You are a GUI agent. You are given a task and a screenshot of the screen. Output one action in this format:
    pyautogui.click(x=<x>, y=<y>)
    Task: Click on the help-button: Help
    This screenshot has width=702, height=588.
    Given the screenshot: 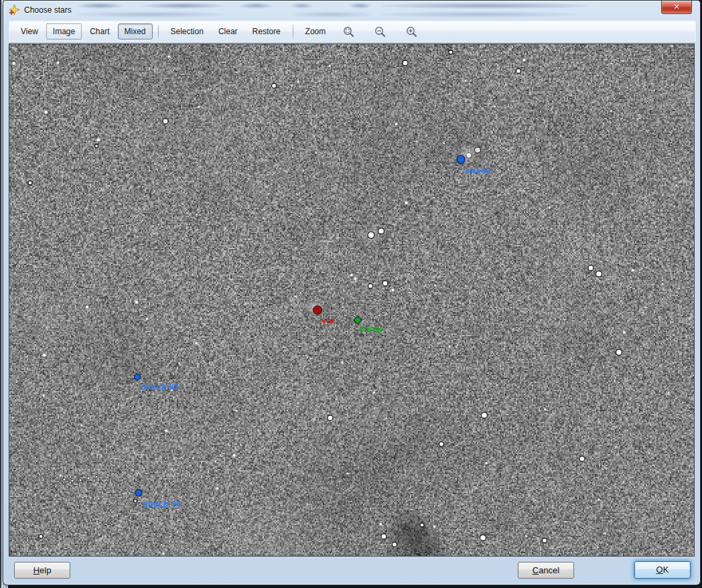 What is the action you would take?
    pyautogui.click(x=42, y=571)
    